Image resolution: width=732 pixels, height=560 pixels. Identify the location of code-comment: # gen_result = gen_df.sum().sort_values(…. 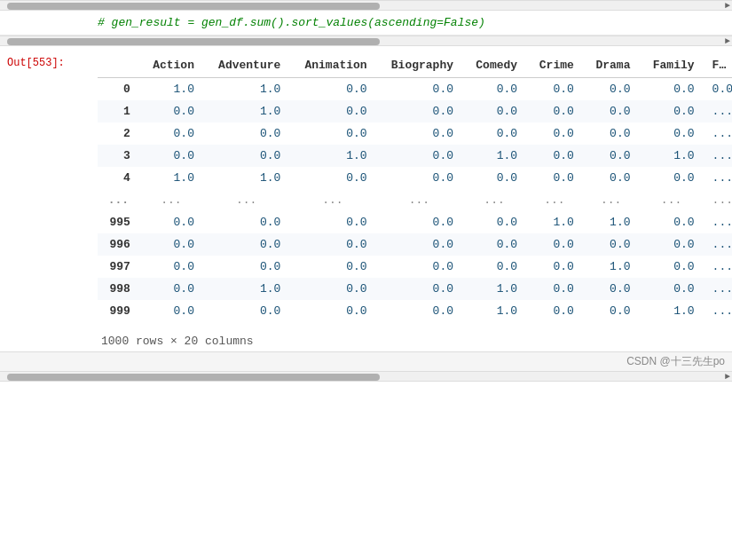
(291, 23).